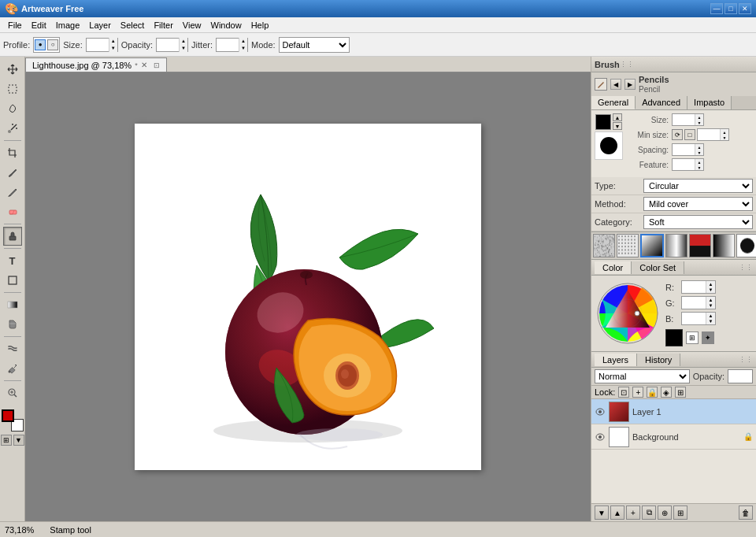 This screenshot has width=756, height=537. I want to click on layers-tab-history: History, so click(658, 360).